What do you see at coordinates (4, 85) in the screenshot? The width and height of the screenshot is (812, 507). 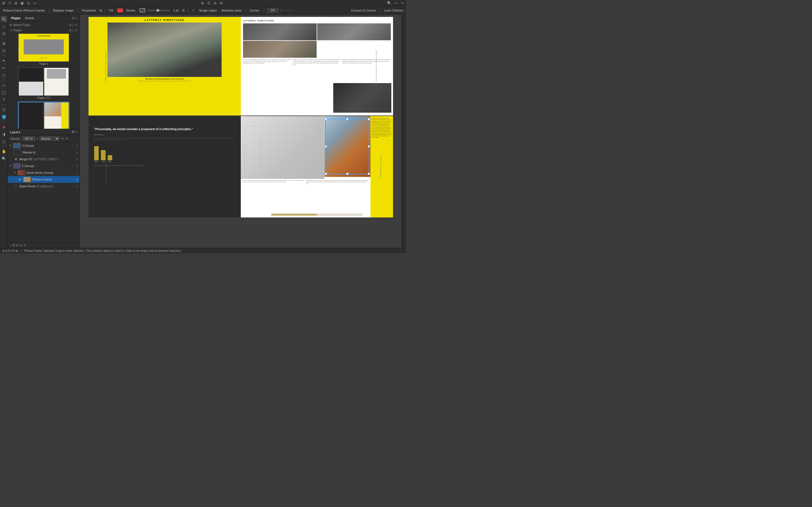 I see `rect-tool: ▭` at bounding box center [4, 85].